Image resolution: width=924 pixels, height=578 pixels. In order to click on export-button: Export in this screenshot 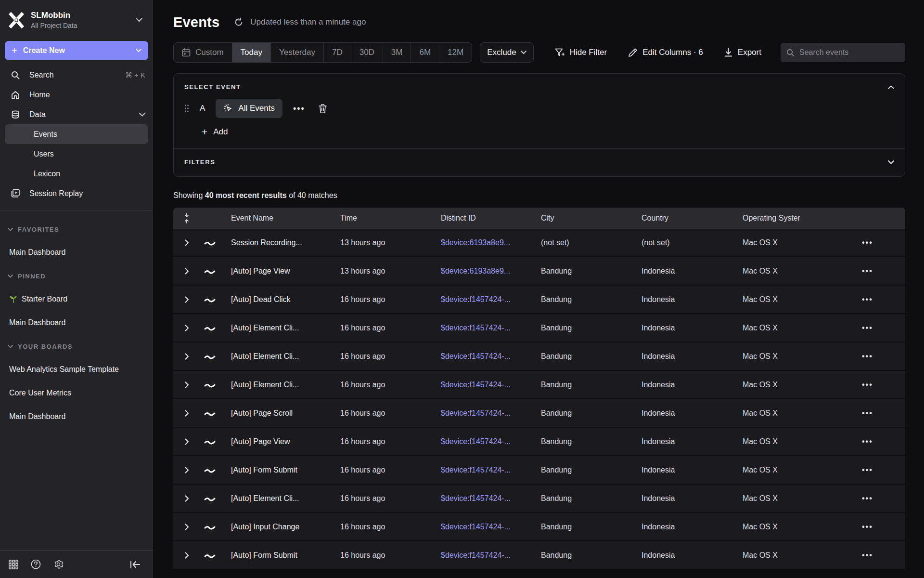, I will do `click(743, 53)`.